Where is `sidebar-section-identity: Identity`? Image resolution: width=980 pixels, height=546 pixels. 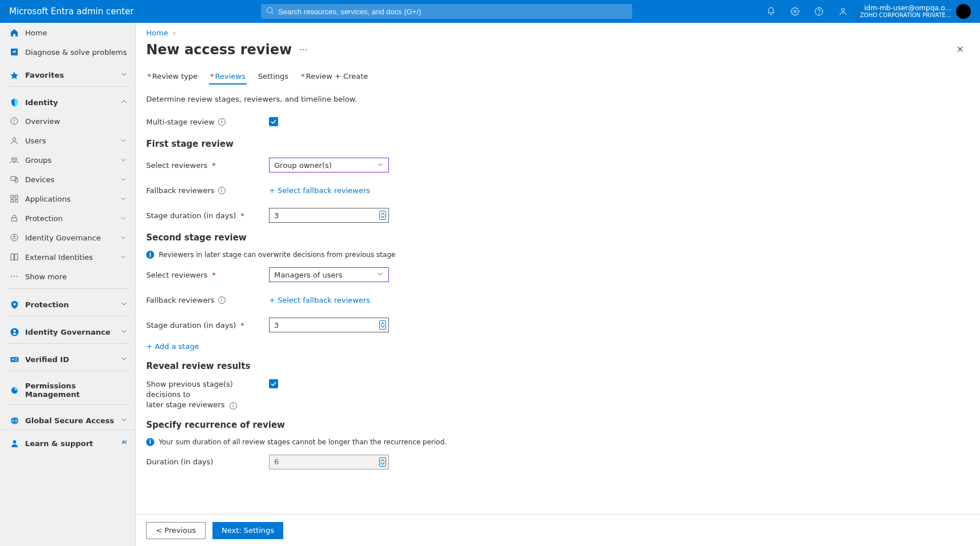
sidebar-section-identity: Identity is located at coordinates (67, 101).